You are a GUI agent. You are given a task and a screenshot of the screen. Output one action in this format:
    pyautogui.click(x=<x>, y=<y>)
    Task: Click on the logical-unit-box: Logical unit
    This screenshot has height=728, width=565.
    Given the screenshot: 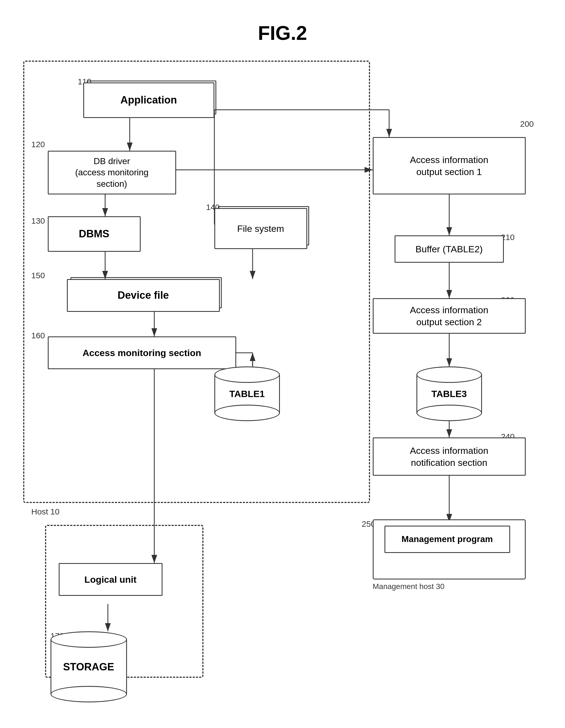 What is the action you would take?
    pyautogui.click(x=111, y=579)
    